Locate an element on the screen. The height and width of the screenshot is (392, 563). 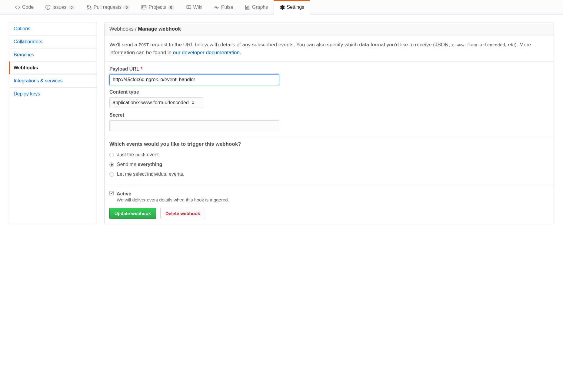
event-option-push: Just the push event. is located at coordinates (329, 155).